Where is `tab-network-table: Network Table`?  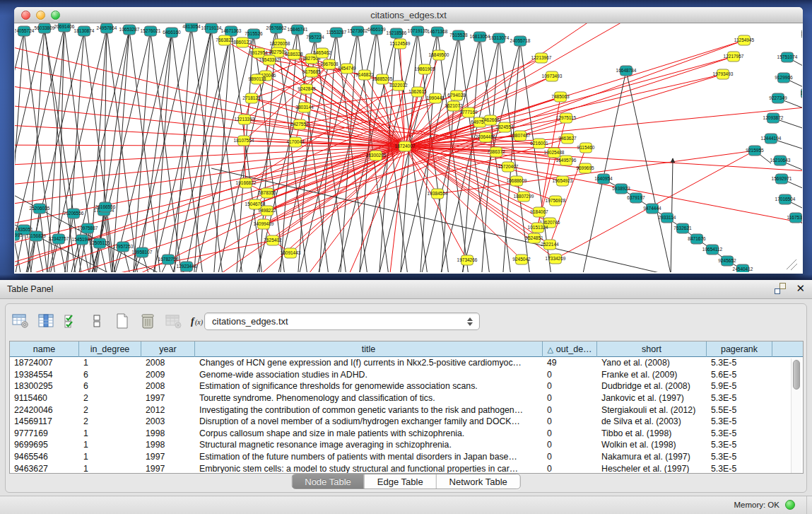
tab-network-table: Network Table is located at coordinates (478, 481).